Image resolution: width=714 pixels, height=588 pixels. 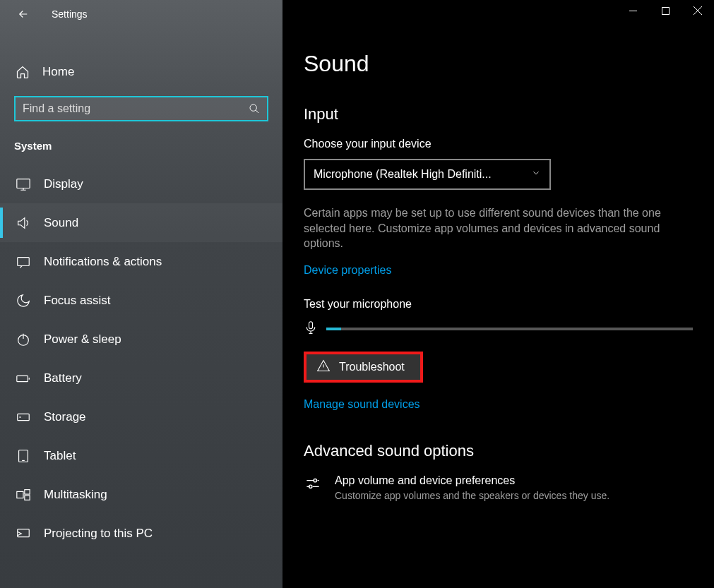 I want to click on sidebar-item-sound: Sound, so click(x=141, y=223).